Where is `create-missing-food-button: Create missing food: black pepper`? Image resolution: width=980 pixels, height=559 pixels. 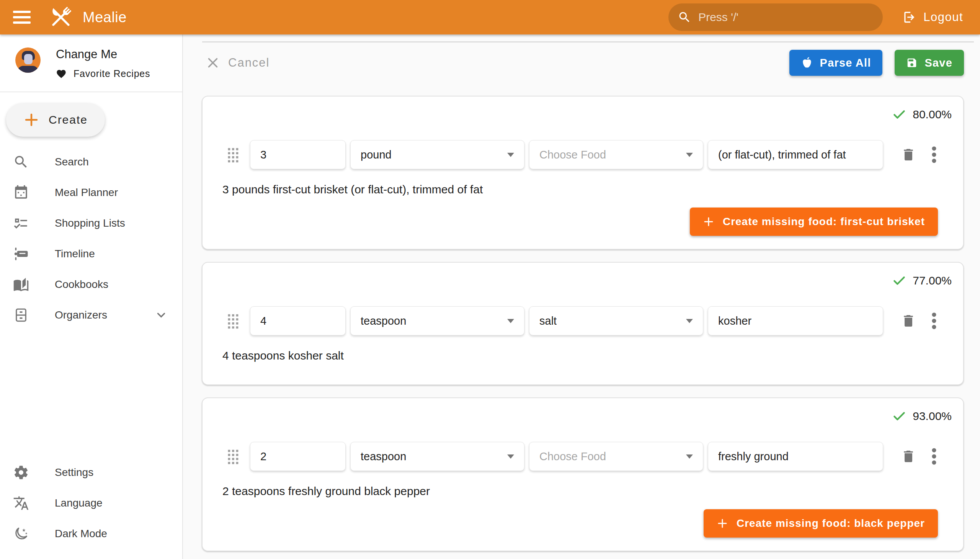
create-missing-food-button: Create missing food: black pepper is located at coordinates (821, 523).